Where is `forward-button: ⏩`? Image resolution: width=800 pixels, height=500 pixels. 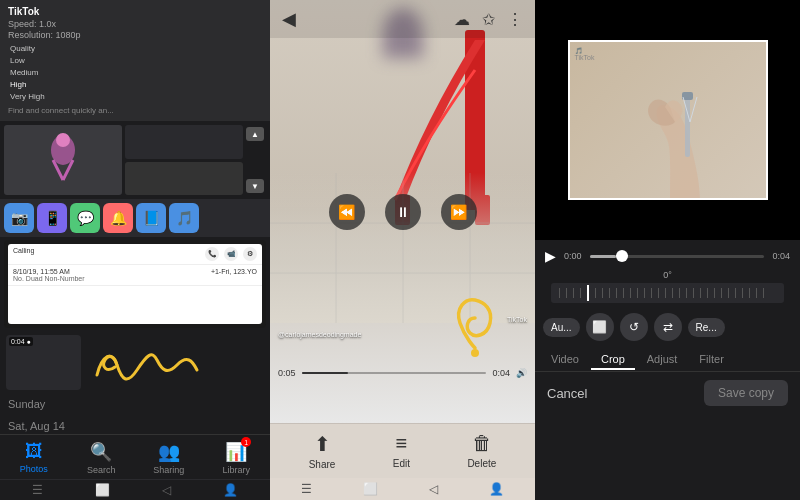
forward-button: ⏩ is located at coordinates (459, 212).